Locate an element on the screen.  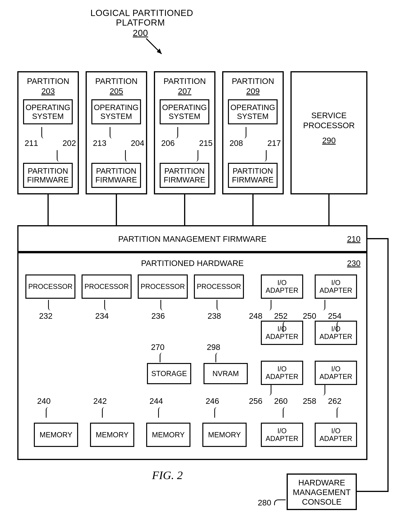
io-adapter-254: I/O ADAPTER is located at coordinates (336, 333).